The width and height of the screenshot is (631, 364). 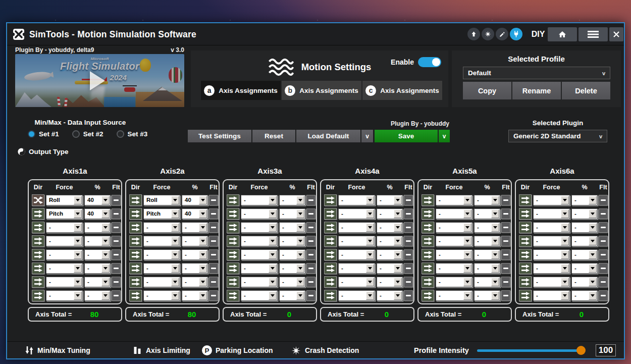 I want to click on radio-option: Set #2, so click(x=88, y=134).